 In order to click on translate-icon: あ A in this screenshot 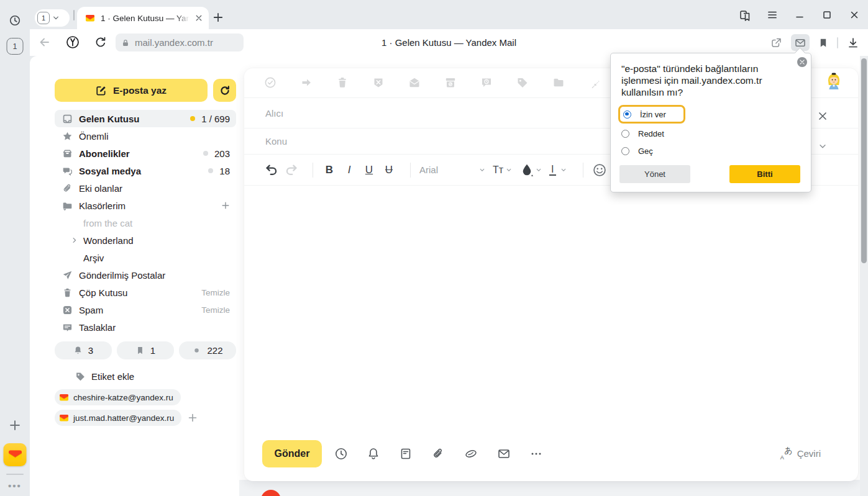, I will do `click(787, 453)`.